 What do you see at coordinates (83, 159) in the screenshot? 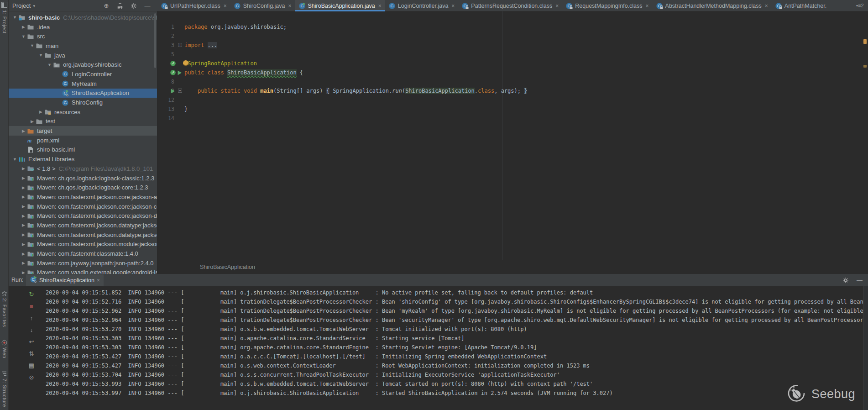
I see `tree-row-external-libraries: ▼External Libraries` at bounding box center [83, 159].